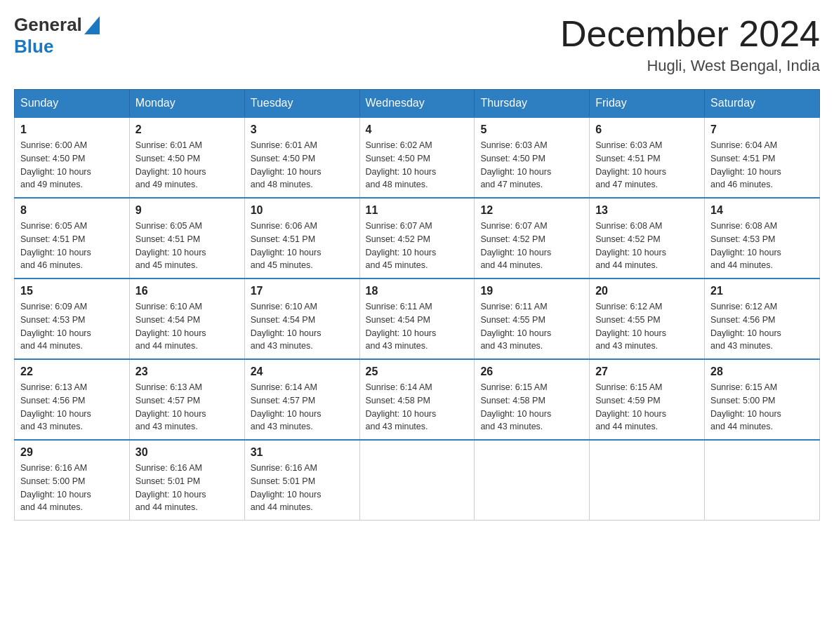 The image size is (834, 644). Describe the element at coordinates (762, 239) in the screenshot. I see `table-cell: 14 Sunrise: 6:08 AMSunset: 4:53 PMDaylig…` at that location.